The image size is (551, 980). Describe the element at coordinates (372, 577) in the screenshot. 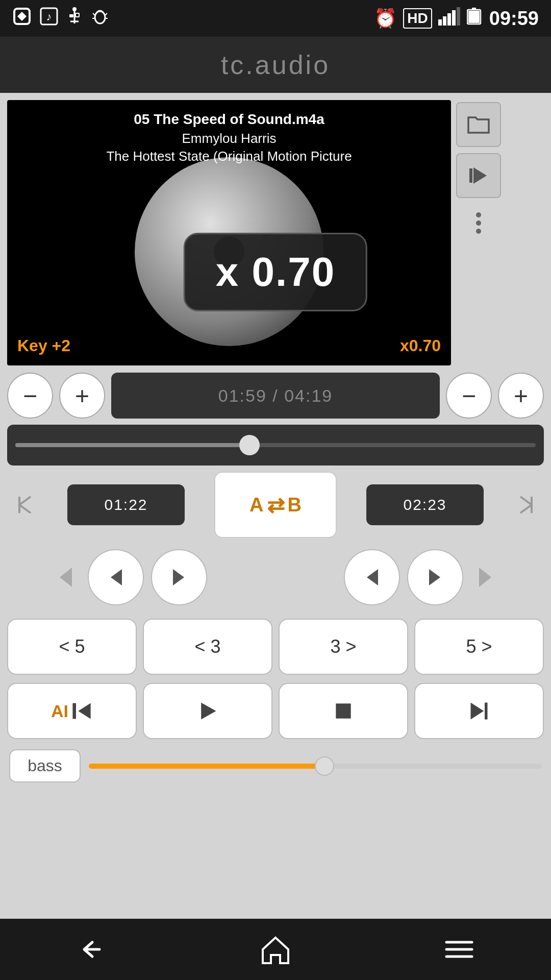

I see `seek-back2-button` at that location.